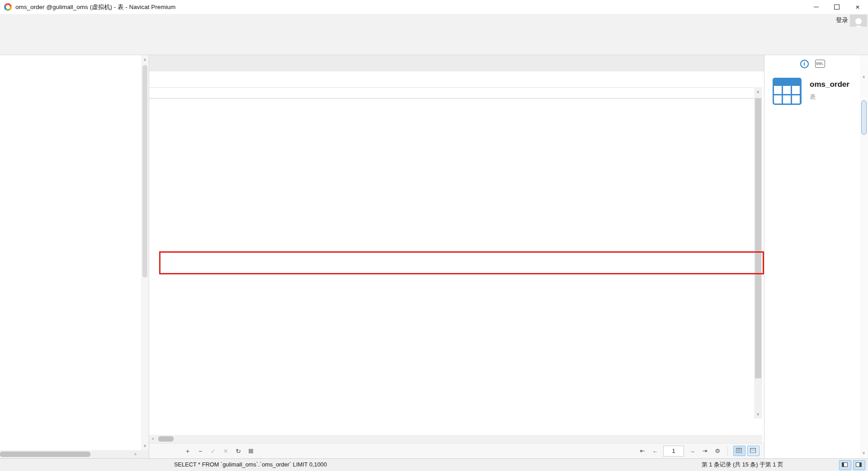 Image resolution: width=868 pixels, height=471 pixels. Describe the element at coordinates (642, 451) in the screenshot. I see `first-page-button: ⇤` at that location.